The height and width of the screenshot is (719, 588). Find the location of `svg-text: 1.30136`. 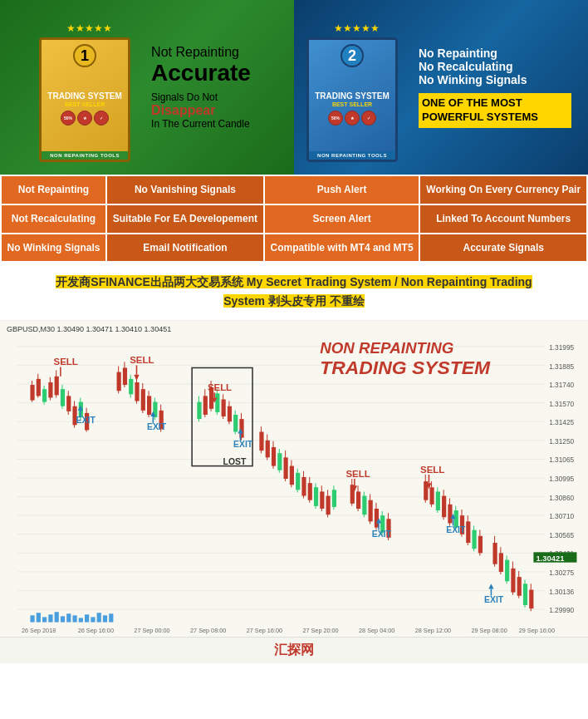

svg-text: 1.30136 is located at coordinates (561, 592).